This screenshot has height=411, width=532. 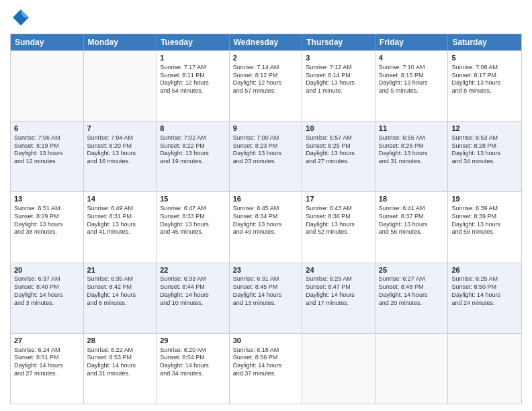 I want to click on calendar-cell: 4Sunrise: 7:10 AM Sunset: 8:15 PM Daylig…, so click(x=412, y=86).